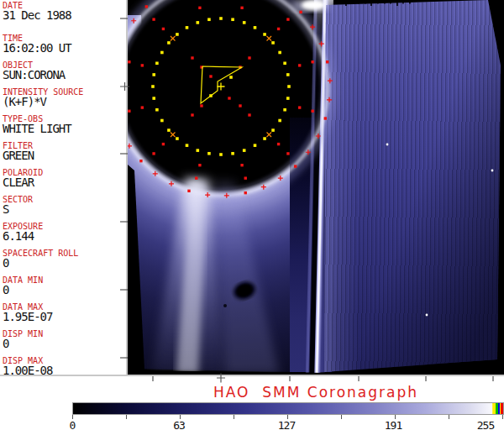  I want to click on metadata-field: OBJECTSUN:CORONA, so click(64, 71).